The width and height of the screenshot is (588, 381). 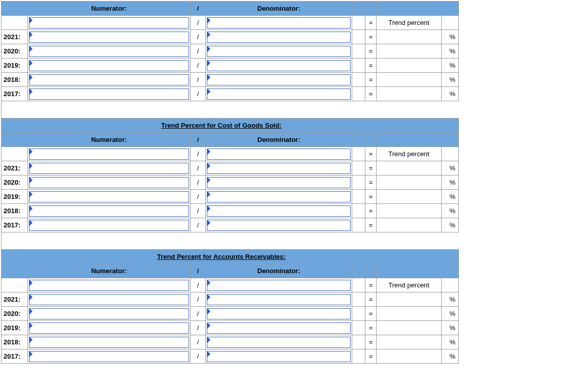 What do you see at coordinates (198, 23) in the screenshot?
I see `slash-cell: /` at bounding box center [198, 23].